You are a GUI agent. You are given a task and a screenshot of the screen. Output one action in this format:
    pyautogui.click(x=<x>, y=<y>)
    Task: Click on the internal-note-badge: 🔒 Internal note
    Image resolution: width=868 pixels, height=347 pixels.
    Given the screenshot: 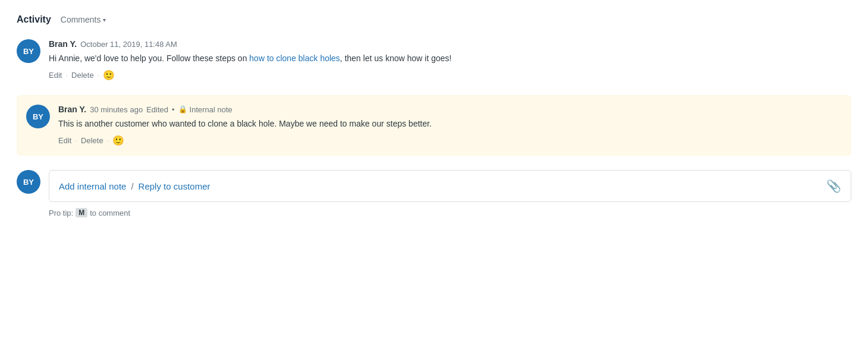 What is the action you would take?
    pyautogui.click(x=206, y=109)
    